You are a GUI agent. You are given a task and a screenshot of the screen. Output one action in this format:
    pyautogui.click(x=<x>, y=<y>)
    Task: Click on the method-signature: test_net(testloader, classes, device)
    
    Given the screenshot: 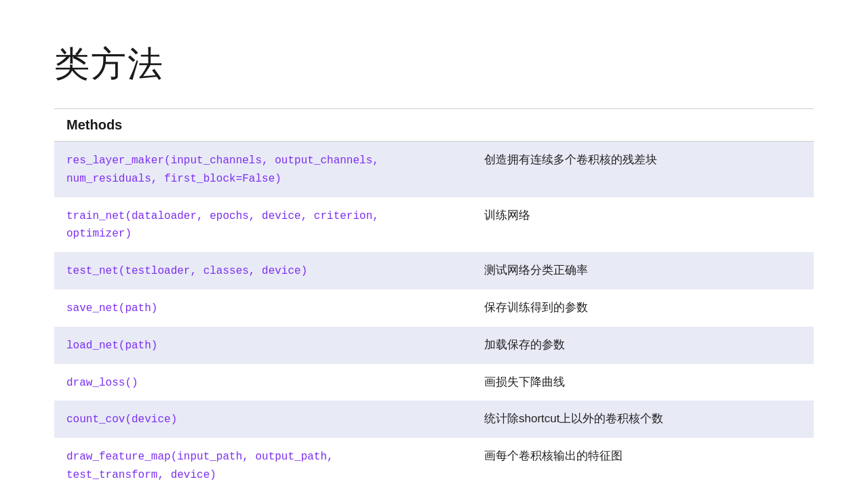 What is the action you would take?
    pyautogui.click(x=187, y=271)
    